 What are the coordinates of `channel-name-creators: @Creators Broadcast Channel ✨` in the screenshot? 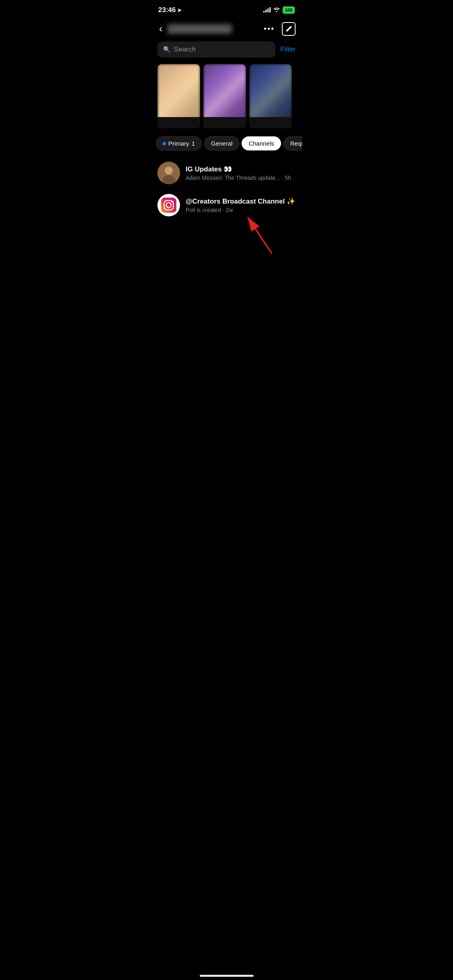 It's located at (241, 201).